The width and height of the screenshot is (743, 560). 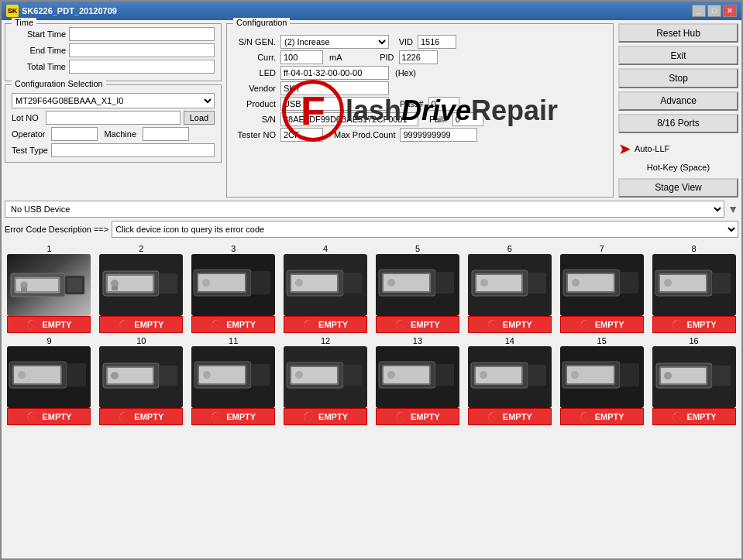 What do you see at coordinates (679, 77) in the screenshot?
I see `stop-button: Stop` at bounding box center [679, 77].